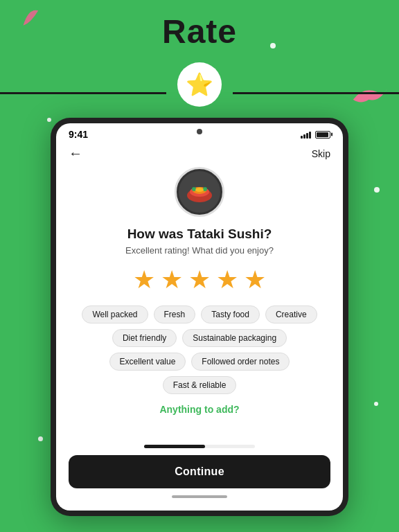 This screenshot has width=399, height=532. I want to click on tag-fresh: Fresh, so click(175, 314).